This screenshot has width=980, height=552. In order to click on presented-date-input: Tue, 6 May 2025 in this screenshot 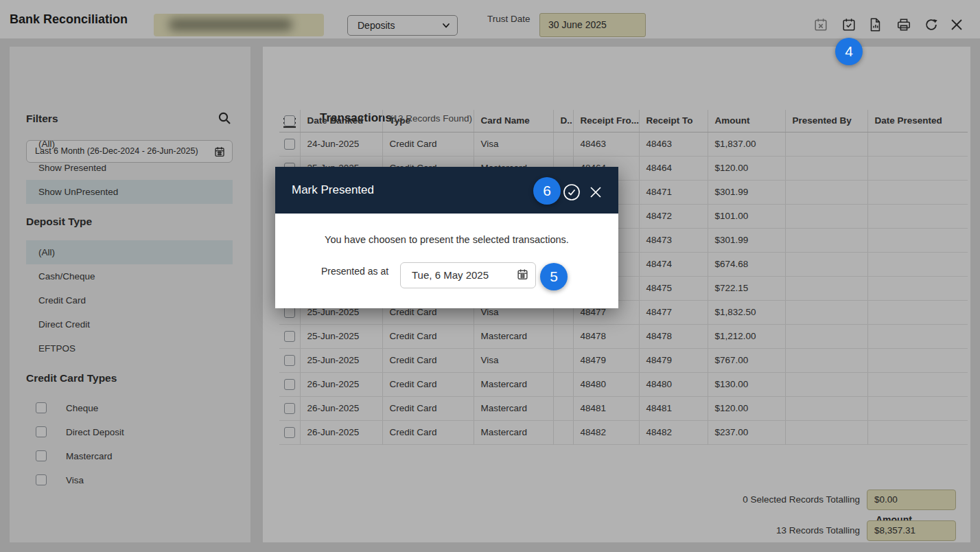, I will do `click(468, 275)`.